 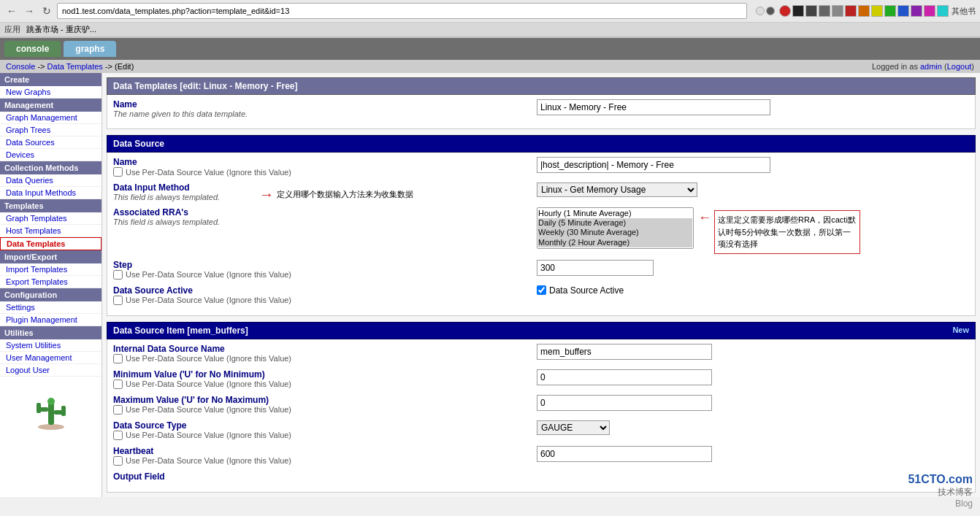 What do you see at coordinates (325, 274) in the screenshot?
I see `step-cb-row: Use Per-Data Source Value (Ignore this V…` at bounding box center [325, 274].